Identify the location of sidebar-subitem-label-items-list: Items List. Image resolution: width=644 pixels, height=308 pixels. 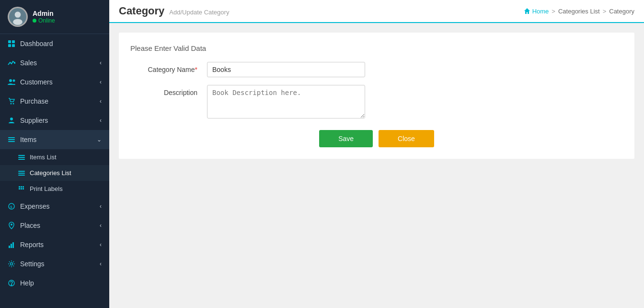
(43, 157).